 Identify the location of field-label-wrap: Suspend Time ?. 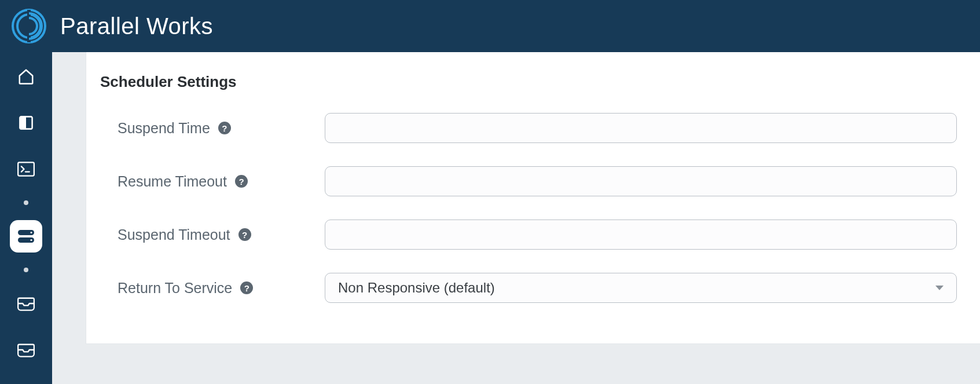
(221, 129).